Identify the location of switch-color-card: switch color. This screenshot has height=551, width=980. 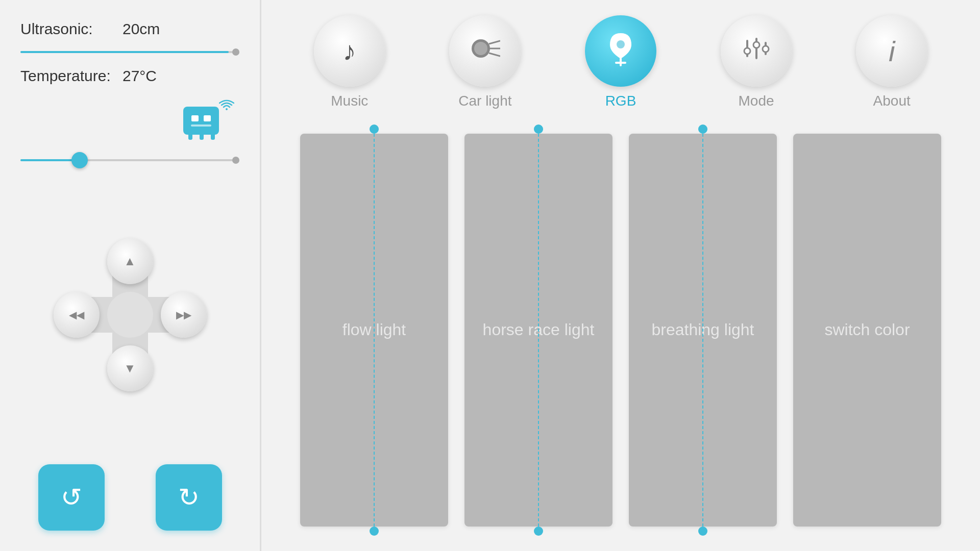
(867, 330).